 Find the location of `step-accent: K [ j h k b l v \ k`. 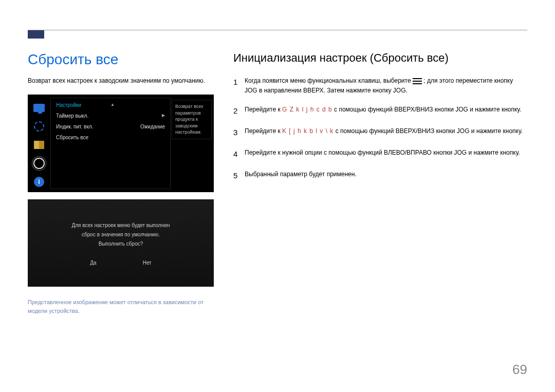

step-accent: K [ j h k b l v \ k is located at coordinates (308, 131).